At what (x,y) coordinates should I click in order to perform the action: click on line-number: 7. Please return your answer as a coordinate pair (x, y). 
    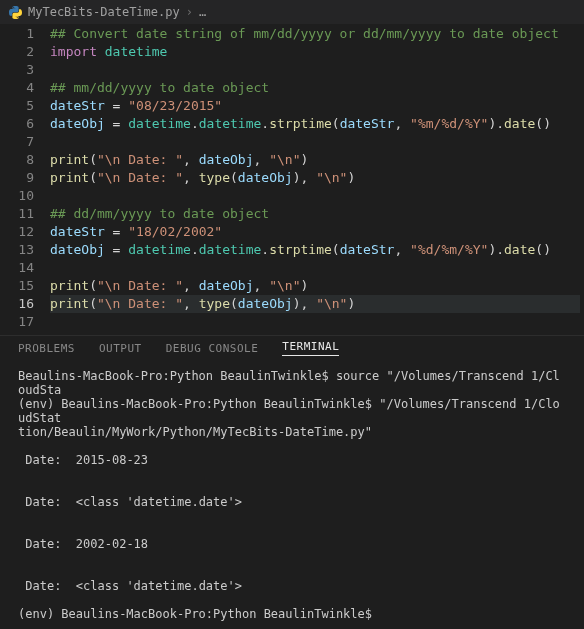
    Looking at the image, I should click on (17, 142).